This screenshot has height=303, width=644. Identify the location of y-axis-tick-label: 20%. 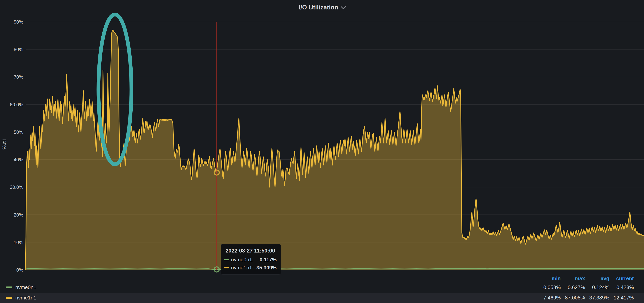
(18, 215).